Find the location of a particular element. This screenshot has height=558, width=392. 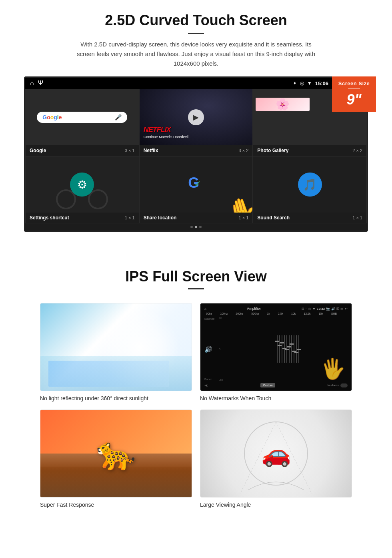

angle-indicator is located at coordinates (276, 458).